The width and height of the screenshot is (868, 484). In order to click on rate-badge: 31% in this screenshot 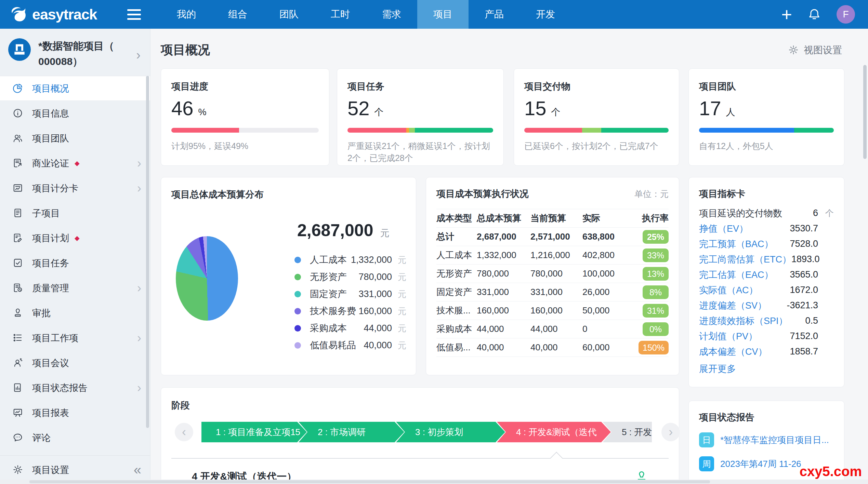, I will do `click(656, 311)`.